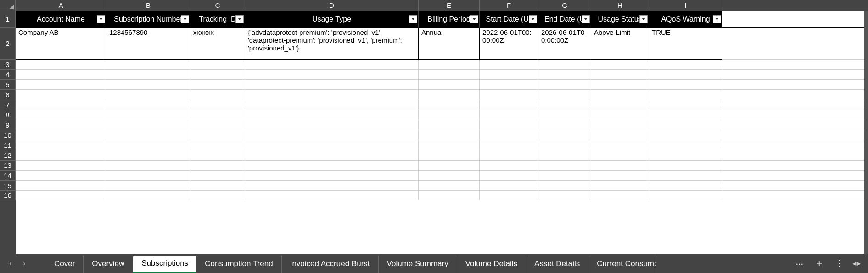 This screenshot has height=273, width=868. What do you see at coordinates (61, 44) in the screenshot?
I see `cell-account-name: Company AB` at bounding box center [61, 44].